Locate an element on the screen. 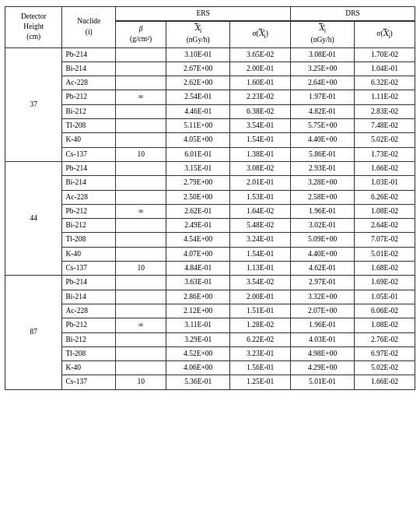  sigma-ers-cell: 3.24E-01 is located at coordinates (261, 240).